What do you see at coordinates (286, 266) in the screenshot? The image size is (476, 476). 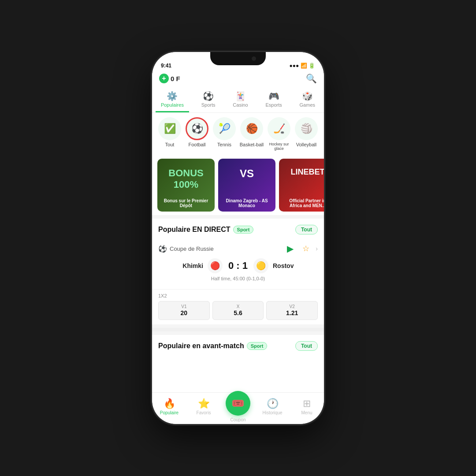 I see `team2-name: Rostov` at bounding box center [286, 266].